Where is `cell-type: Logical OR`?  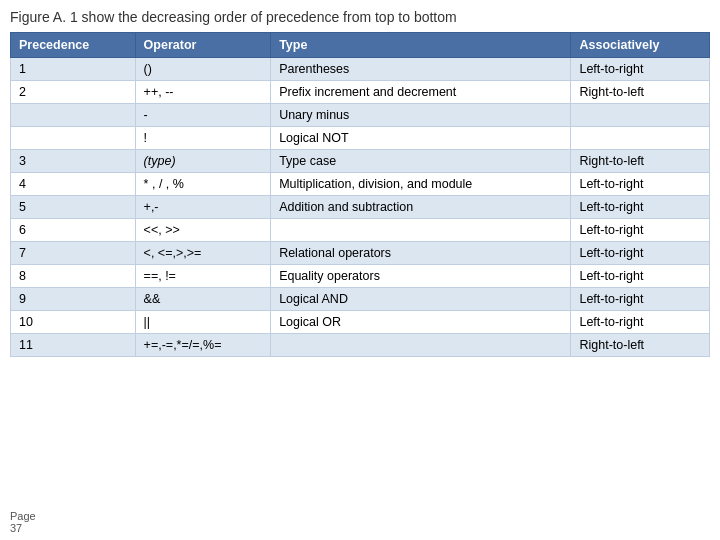 cell-type: Logical OR is located at coordinates (421, 322).